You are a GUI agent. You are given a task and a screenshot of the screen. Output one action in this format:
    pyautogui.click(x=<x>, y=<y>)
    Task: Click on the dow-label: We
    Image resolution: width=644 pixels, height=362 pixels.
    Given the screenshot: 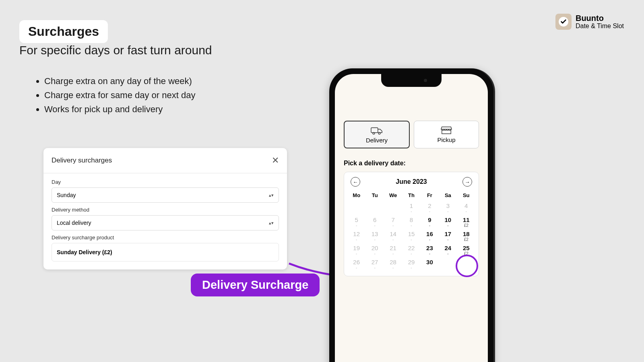 What is the action you would take?
    pyautogui.click(x=393, y=195)
    